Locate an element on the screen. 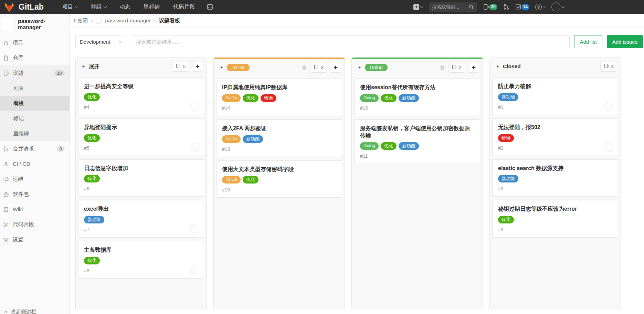 The image size is (644, 314). issue-card: IP归属地使用纯真IP数据库To Do优化错误#14 is located at coordinates (279, 97).